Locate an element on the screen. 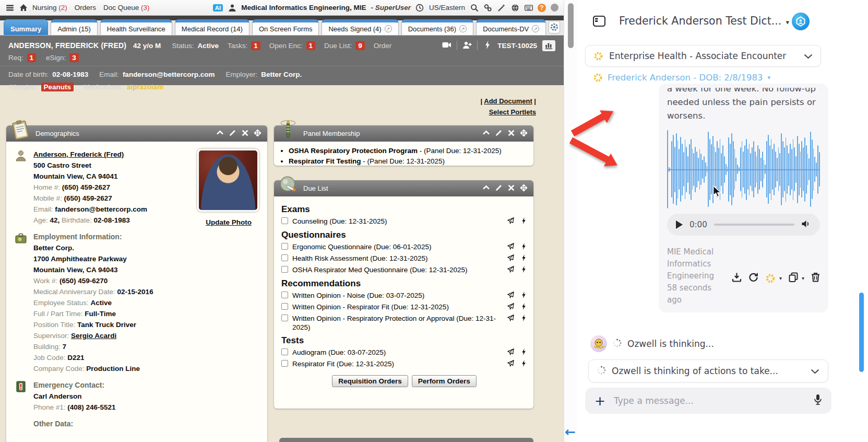 The image size is (868, 442). delete-icon is located at coordinates (815, 278).